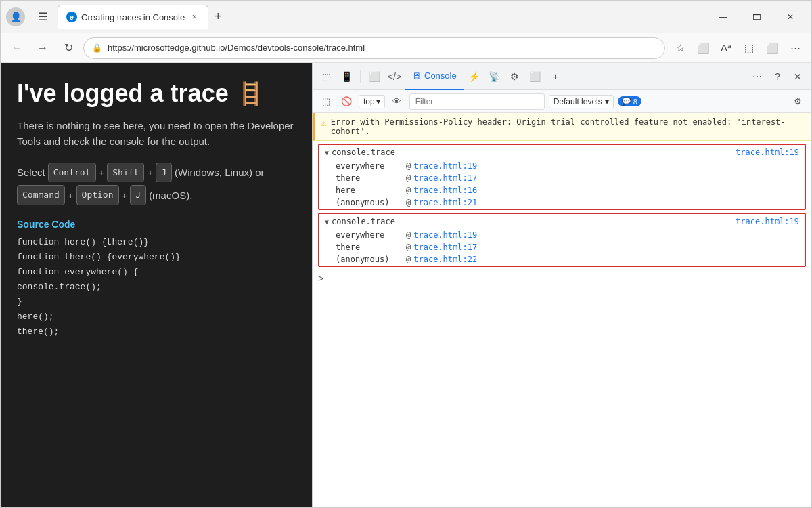 The image size is (812, 508). What do you see at coordinates (374, 77) in the screenshot?
I see `elements-tab-icon: ⬜` at bounding box center [374, 77].